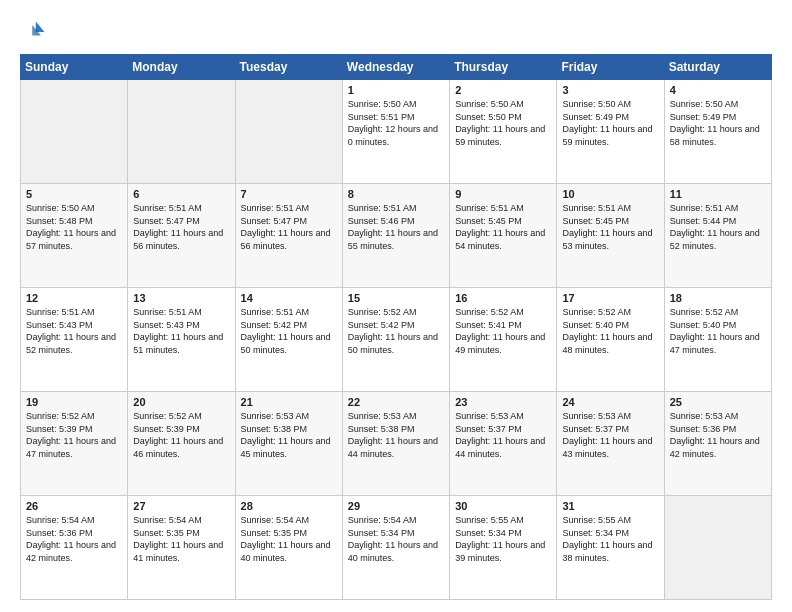 This screenshot has height=612, width=792. Describe the element at coordinates (74, 444) in the screenshot. I see `calendar-cell: 19Sunrise: 5:52 AMSunset: 5:39 PMDayligh…` at that location.